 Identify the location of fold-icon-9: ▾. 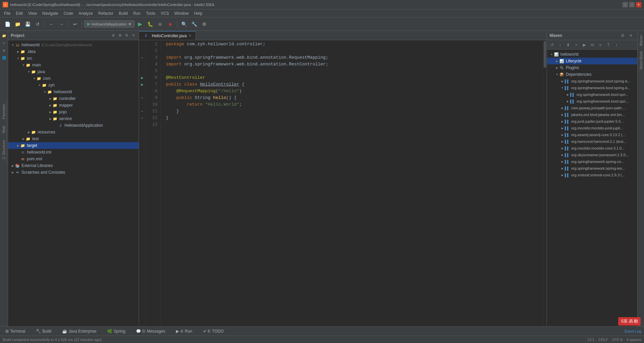
(142, 98).